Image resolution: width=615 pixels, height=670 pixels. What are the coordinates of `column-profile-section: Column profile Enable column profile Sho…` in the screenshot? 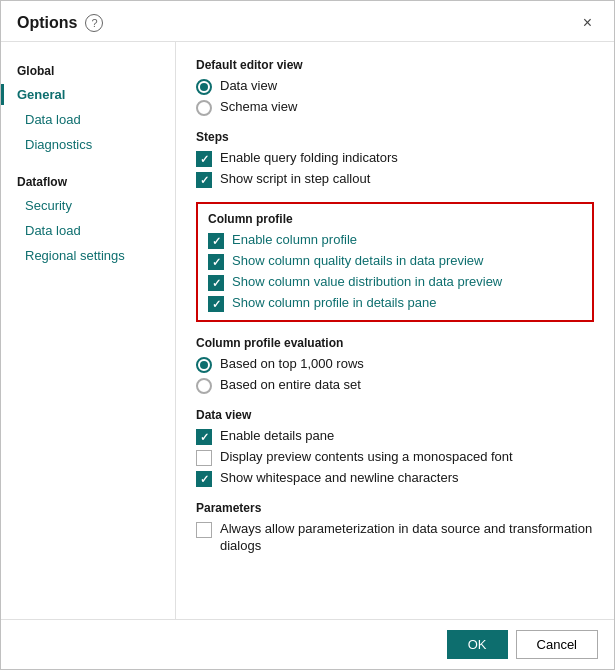 It's located at (395, 262).